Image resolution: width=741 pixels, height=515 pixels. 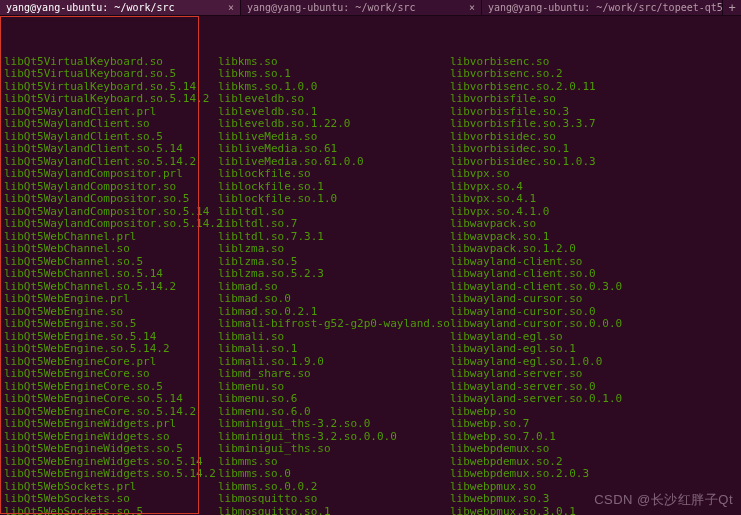 I want to click on file-entry: liblzma.so, so click(x=334, y=250).